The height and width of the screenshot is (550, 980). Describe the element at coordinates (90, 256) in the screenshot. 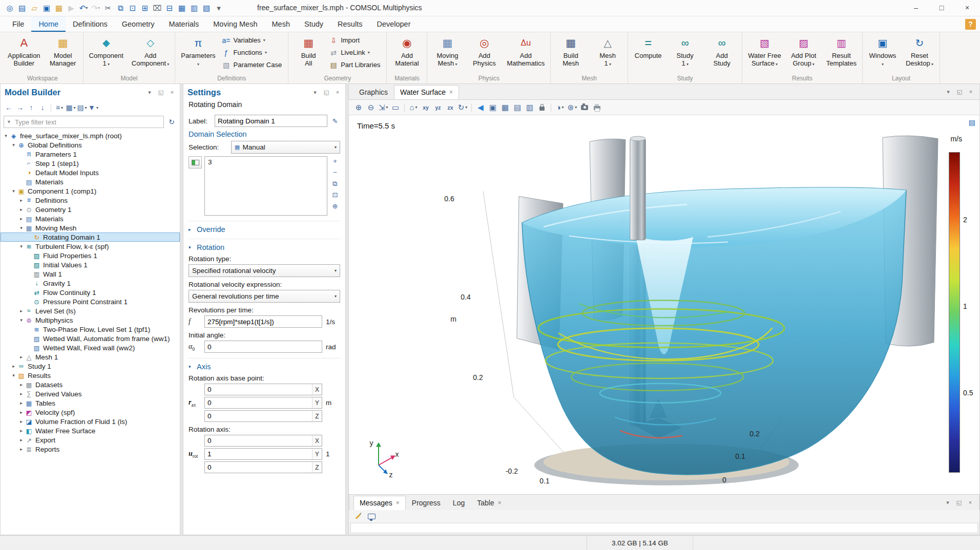

I see `tree-node-fluid-properties-1: ▨Fluid Properties 1` at that location.